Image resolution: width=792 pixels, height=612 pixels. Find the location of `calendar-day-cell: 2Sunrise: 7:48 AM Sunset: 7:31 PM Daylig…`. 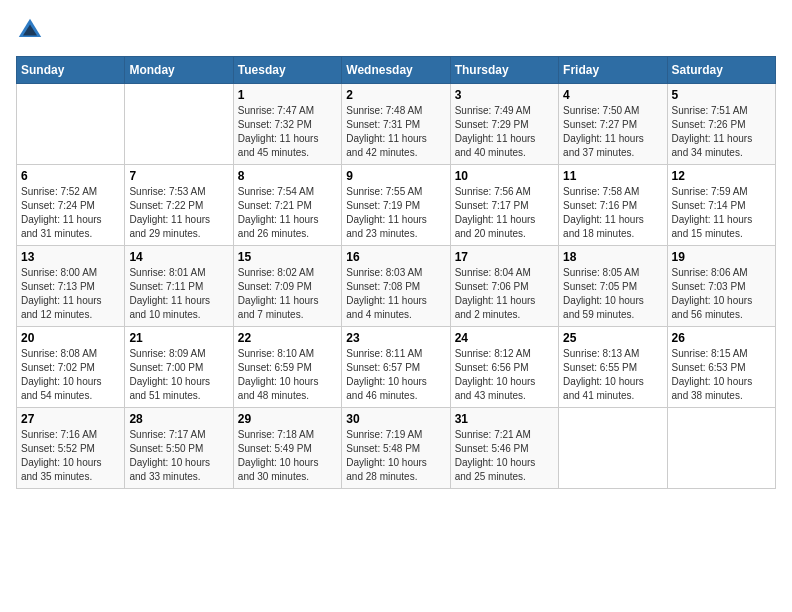

calendar-day-cell: 2Sunrise: 7:48 AM Sunset: 7:31 PM Daylig… is located at coordinates (396, 124).